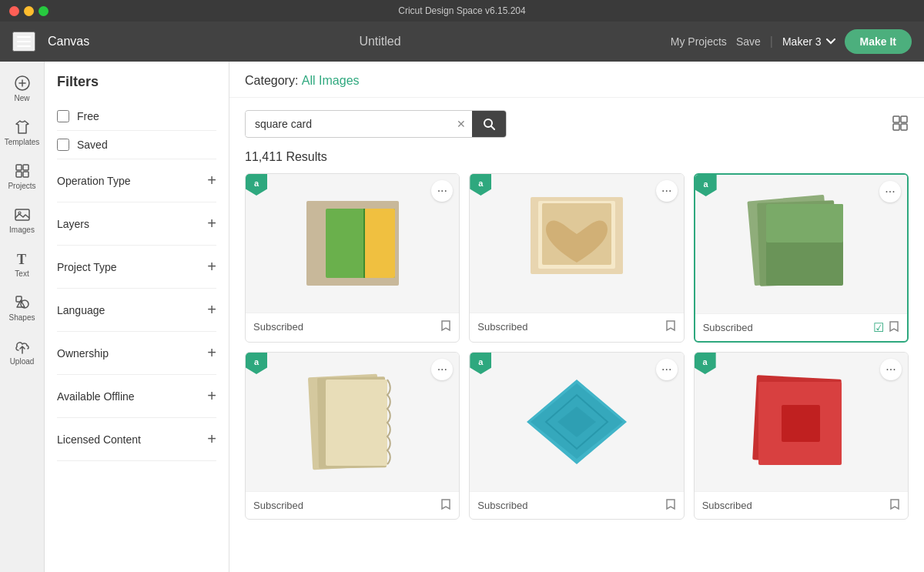 The image size is (924, 572). What do you see at coordinates (446, 505) in the screenshot?
I see `image-card-4-bookmark-button` at bounding box center [446, 505].